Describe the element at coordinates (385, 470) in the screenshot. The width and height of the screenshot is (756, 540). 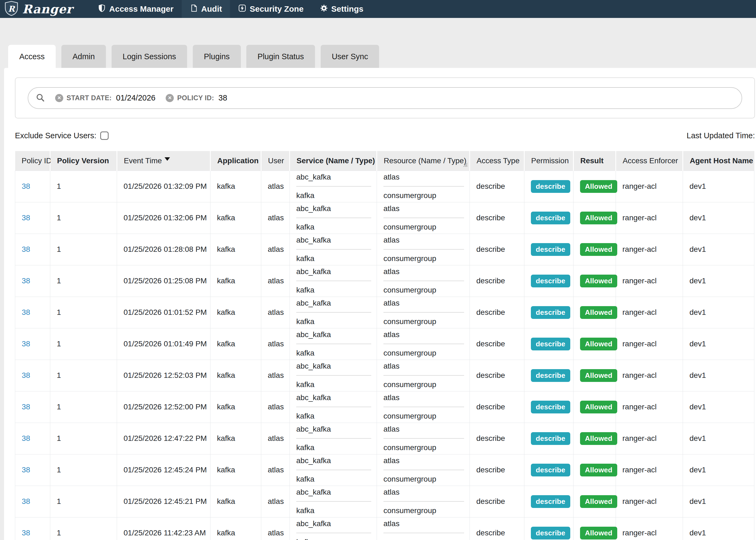
I see `table-row: 38 1 01/25/2026 12:45:24 PM kafka atlas …` at that location.